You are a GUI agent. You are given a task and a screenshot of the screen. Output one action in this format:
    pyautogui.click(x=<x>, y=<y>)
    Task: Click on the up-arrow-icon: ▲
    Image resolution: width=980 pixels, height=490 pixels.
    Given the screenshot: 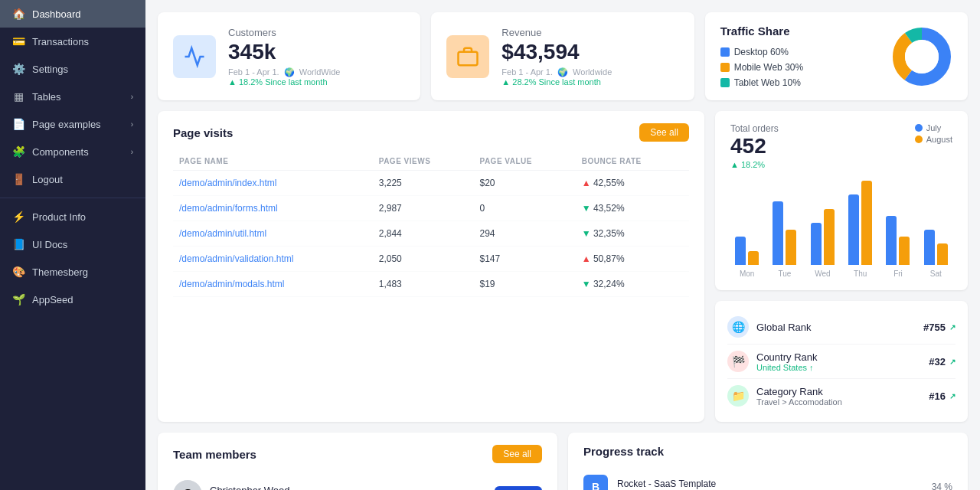 What is the action you would take?
    pyautogui.click(x=586, y=183)
    